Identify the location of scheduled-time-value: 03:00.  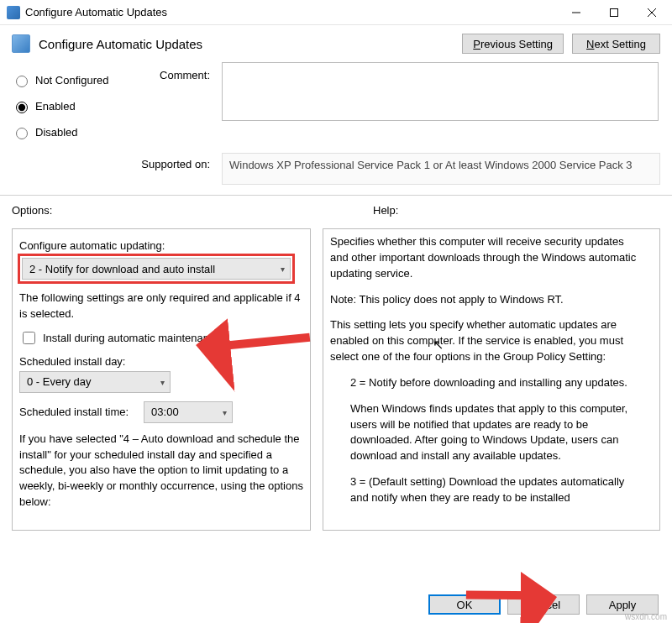
(165, 411).